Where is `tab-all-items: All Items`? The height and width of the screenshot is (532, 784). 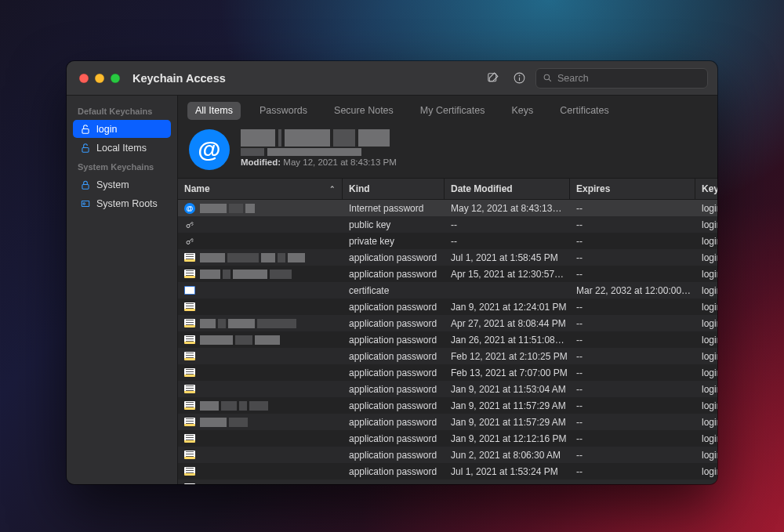 tab-all-items: All Items is located at coordinates (214, 111).